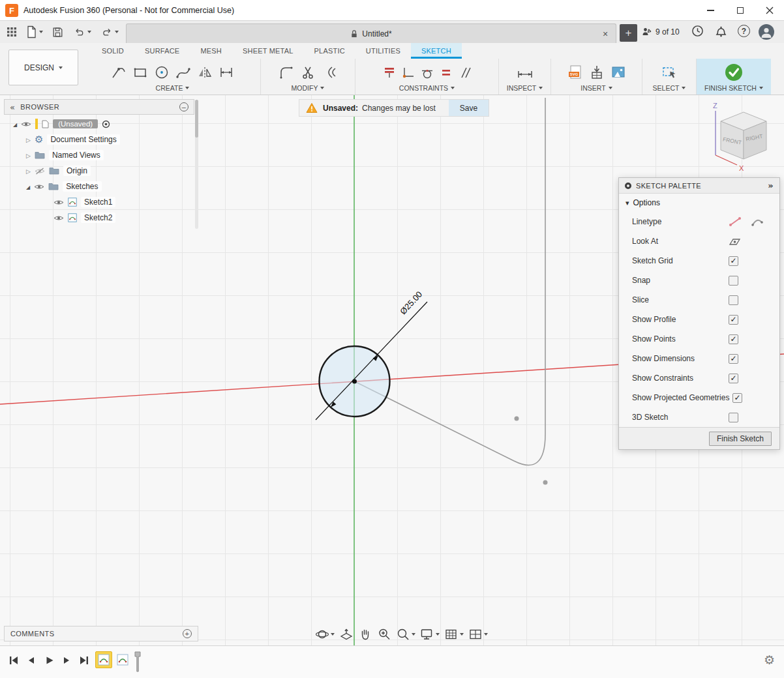 The width and height of the screenshot is (784, 678). I want to click on expand-panel-icon, so click(771, 185).